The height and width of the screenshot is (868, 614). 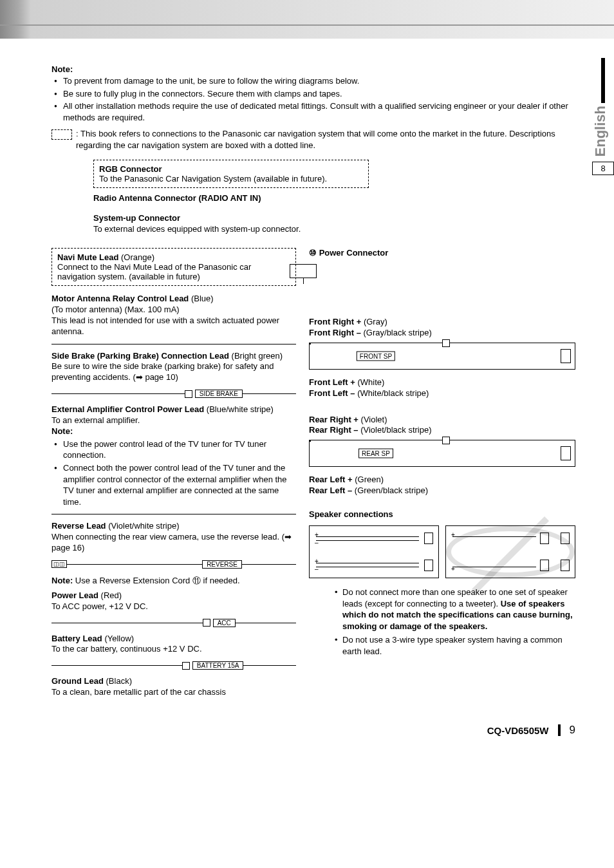 What do you see at coordinates (376, 322) in the screenshot?
I see `fr-plus-c: (Gray)` at bounding box center [376, 322].